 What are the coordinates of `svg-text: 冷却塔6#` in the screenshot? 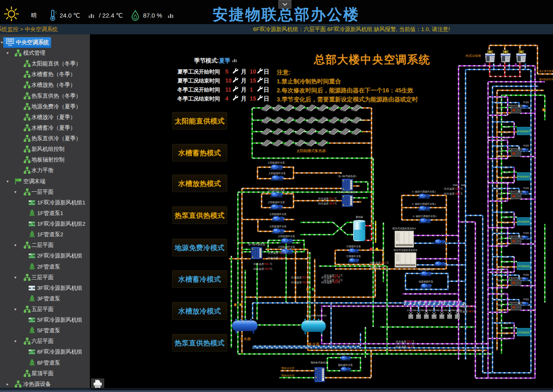 It's located at (450, 310).